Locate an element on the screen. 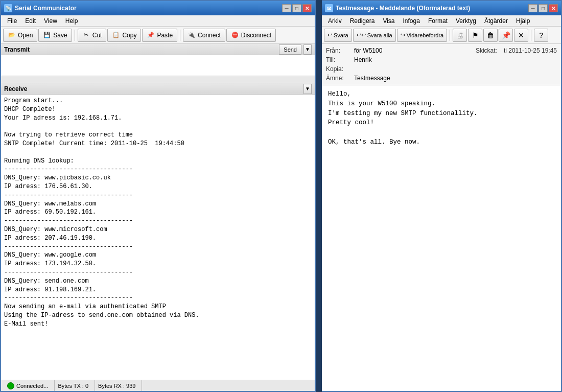 The width and height of the screenshot is (562, 392). receive-dropdown-button: ▼ is located at coordinates (308, 89).